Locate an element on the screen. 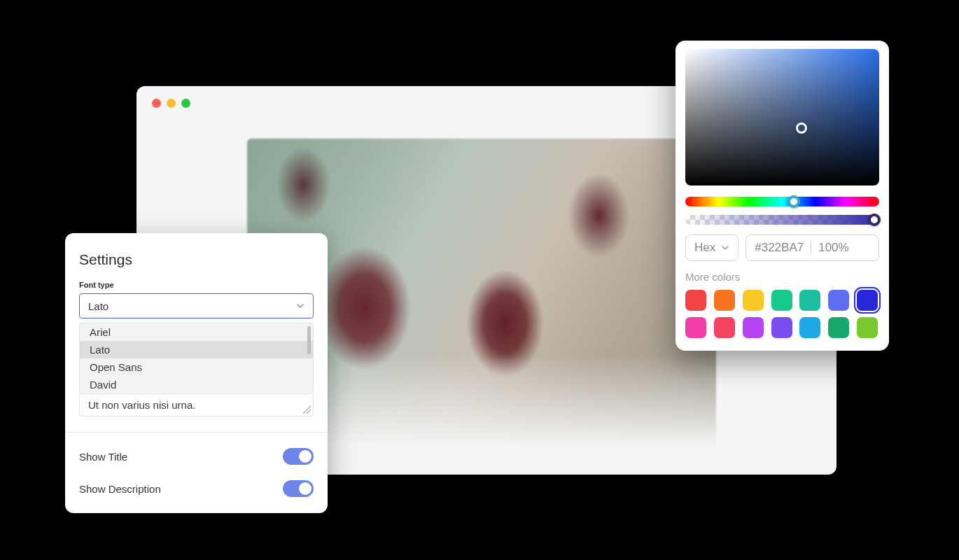 Image resolution: width=959 pixels, height=560 pixels. hue-slider-thumb is located at coordinates (794, 202).